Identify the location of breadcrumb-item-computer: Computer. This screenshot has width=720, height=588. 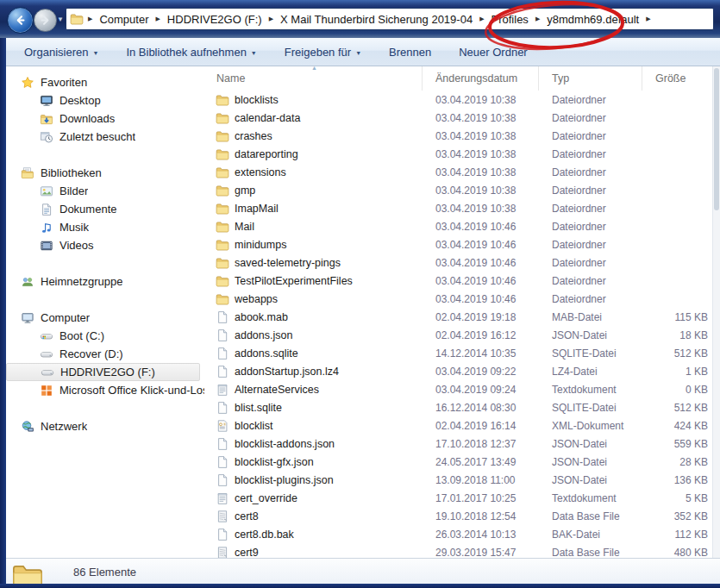
(124, 19).